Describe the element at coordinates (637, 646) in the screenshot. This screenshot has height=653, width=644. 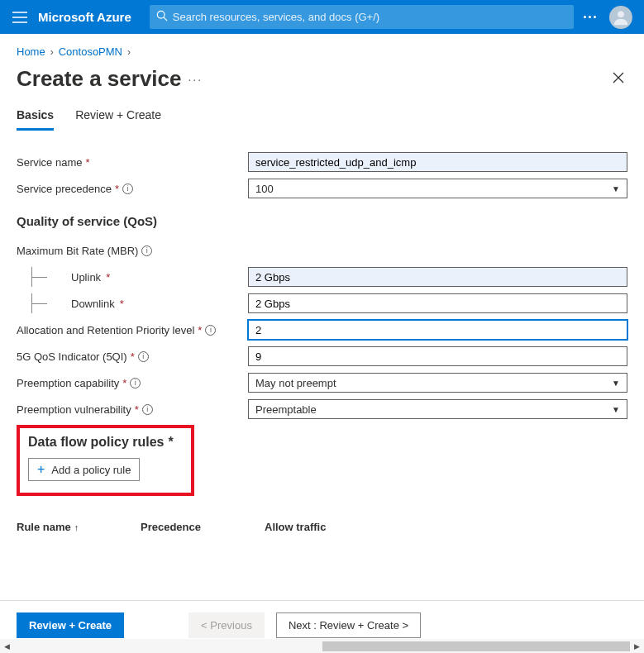
I see `scroll-right-icon: ▶` at that location.